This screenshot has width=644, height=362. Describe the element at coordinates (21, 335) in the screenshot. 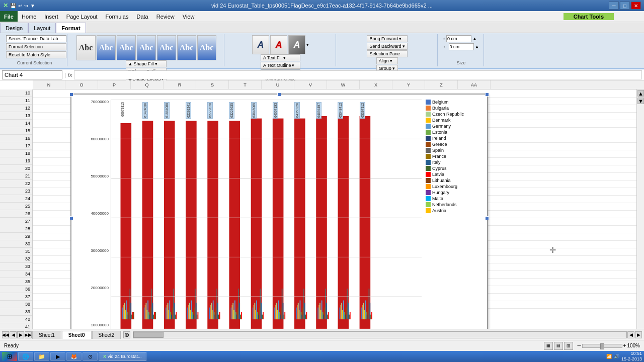

I see `sheet-nav-next: ▶` at that location.